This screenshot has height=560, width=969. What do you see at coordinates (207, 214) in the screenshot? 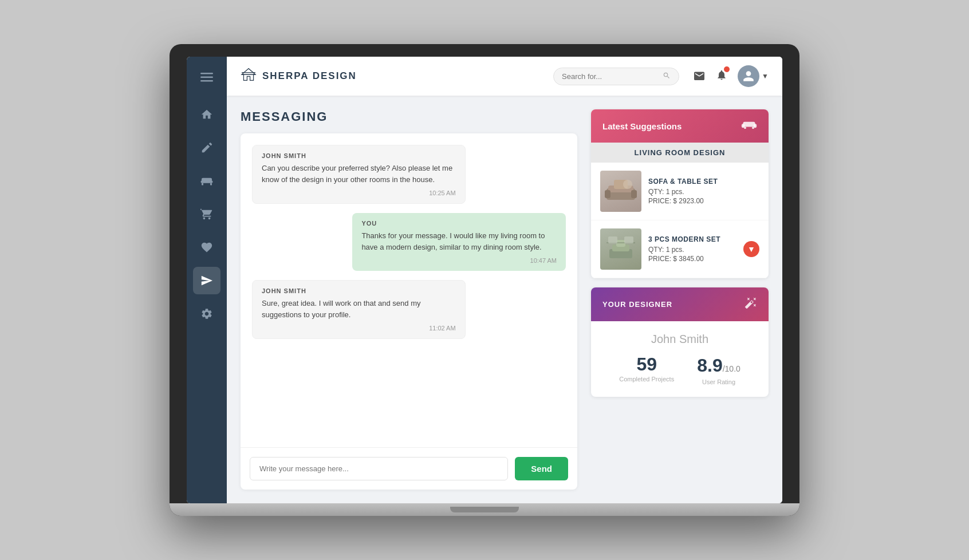
I see `sidebar-item-cart` at bounding box center [207, 214].